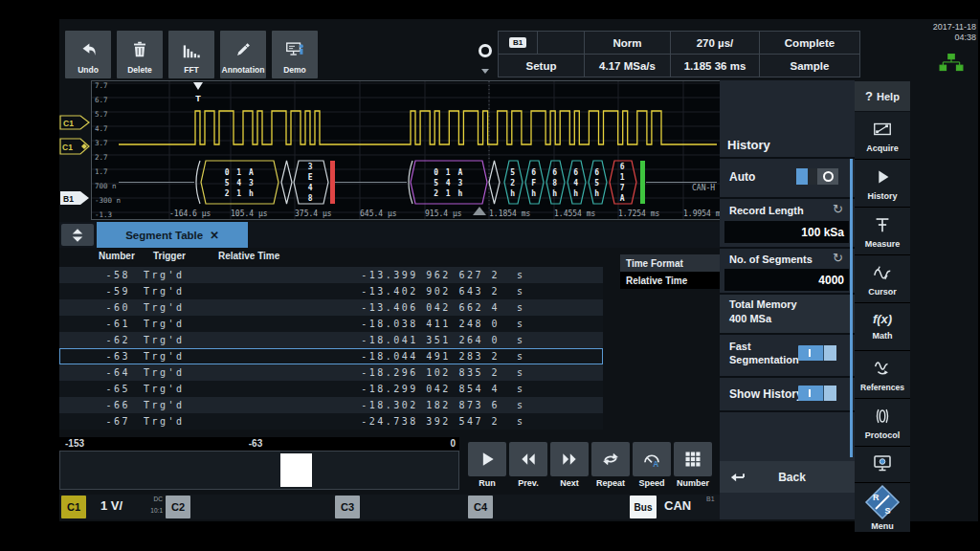 This screenshot has width=980, height=551. What do you see at coordinates (693, 465) in the screenshot?
I see `number-button: Number` at bounding box center [693, 465].